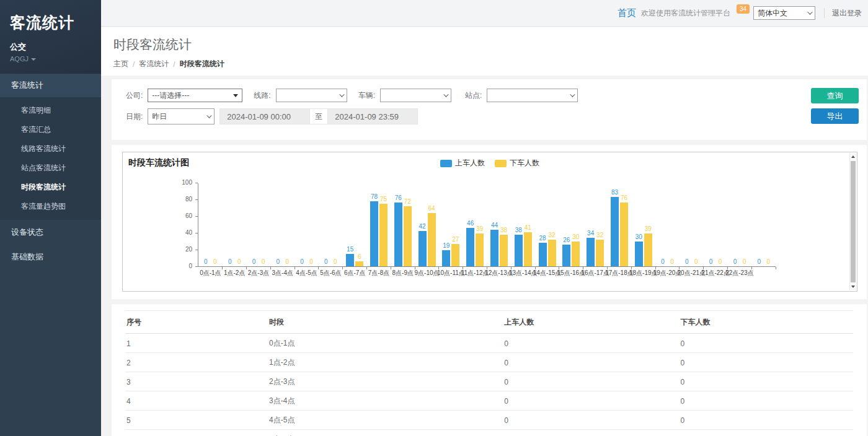  What do you see at coordinates (825, 13) in the screenshot?
I see `divider` at bounding box center [825, 13].